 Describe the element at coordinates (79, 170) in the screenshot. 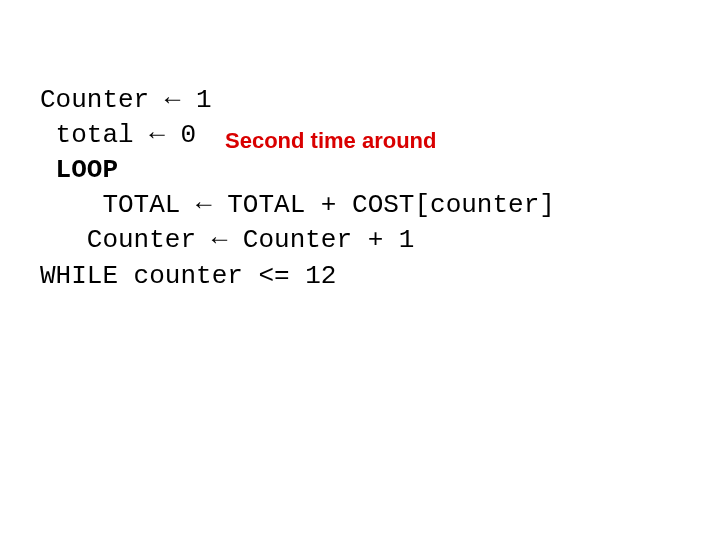

I see `code-line-loop: LOOP` at that location.